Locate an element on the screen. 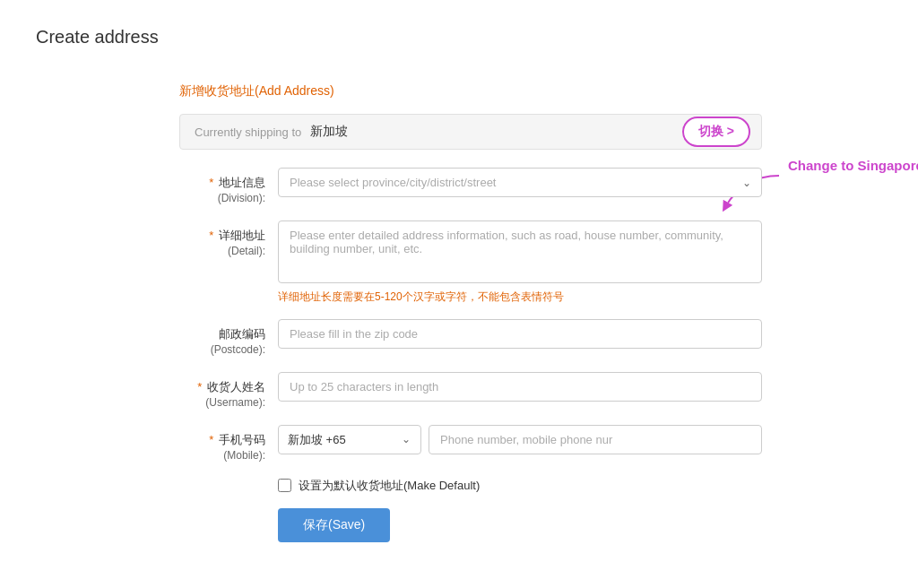 This screenshot has width=918, height=588. phone-input is located at coordinates (595, 439).